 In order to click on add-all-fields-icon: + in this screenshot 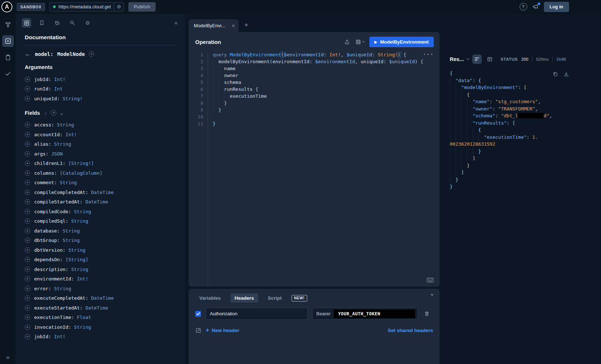, I will do `click(92, 54)`.